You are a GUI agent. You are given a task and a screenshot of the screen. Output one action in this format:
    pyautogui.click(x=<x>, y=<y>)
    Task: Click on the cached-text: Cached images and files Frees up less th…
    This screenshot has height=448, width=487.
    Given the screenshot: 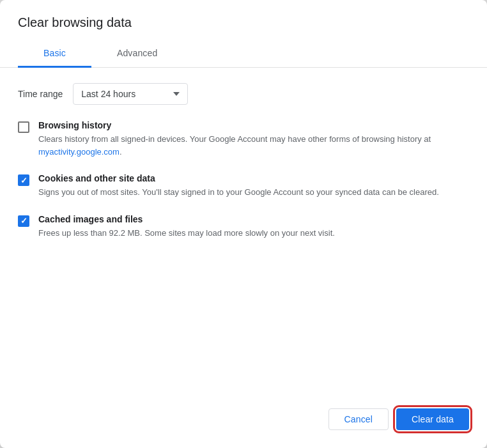 What is the action you would take?
    pyautogui.click(x=254, y=227)
    